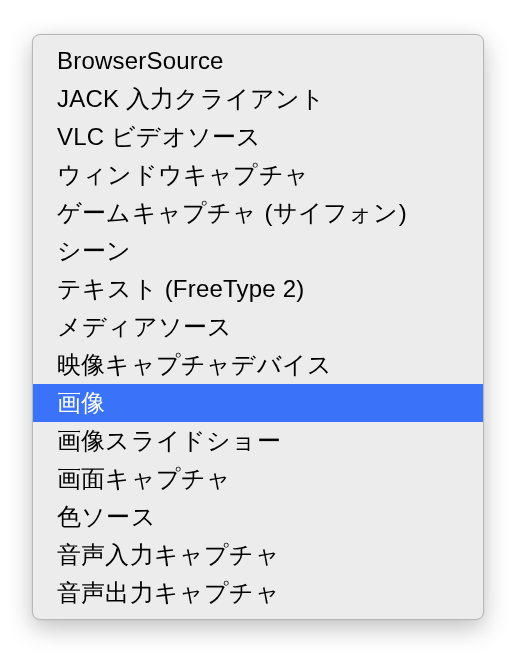 This screenshot has height=654, width=516. What do you see at coordinates (258, 175) in the screenshot?
I see `menu-item-window-capture: ウィンドウキャプチャ` at bounding box center [258, 175].